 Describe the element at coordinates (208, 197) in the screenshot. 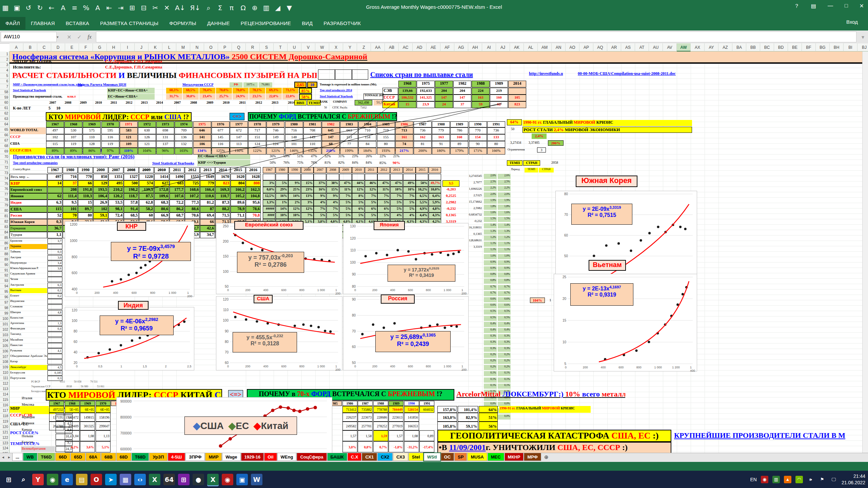

I see `cell: 110,6` at that location.